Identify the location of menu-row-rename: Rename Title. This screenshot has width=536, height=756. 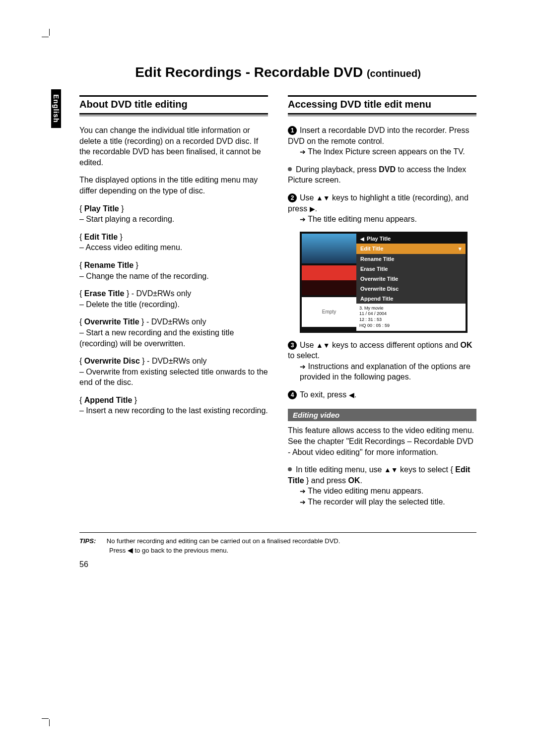
(411, 259).